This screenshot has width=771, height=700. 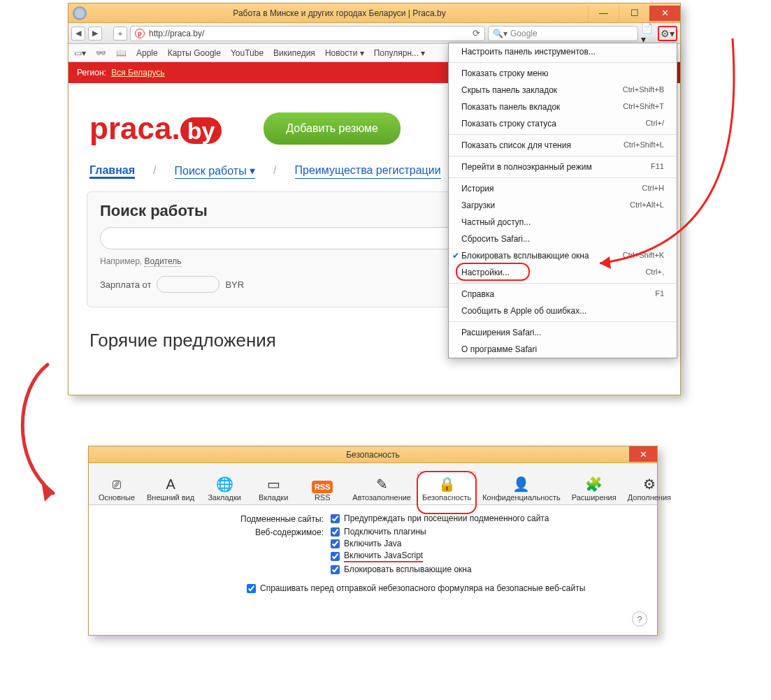 I want to click on search-icon: 🔍▾, so click(x=500, y=34).